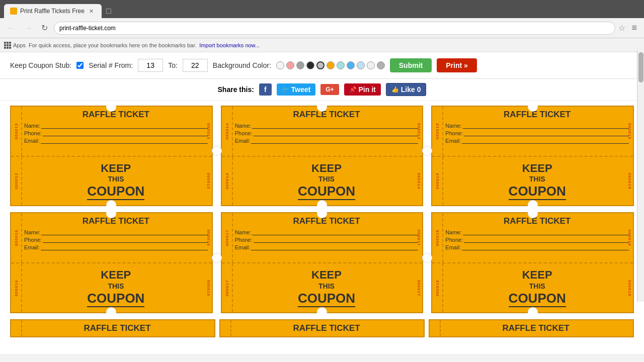  Describe the element at coordinates (407, 89) in the screenshot. I see `like-button: 👍 Like 0` at that location.